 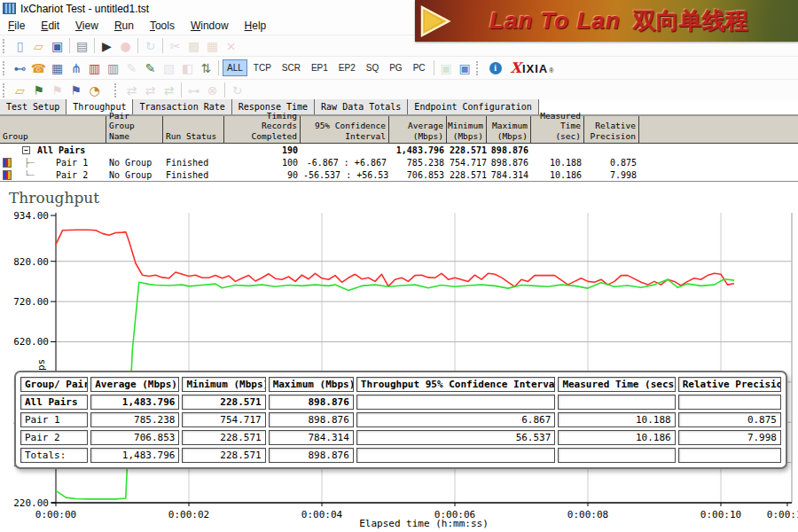 What do you see at coordinates (57, 90) in the screenshot?
I see `abort-run-icon: ⚑` at bounding box center [57, 90].